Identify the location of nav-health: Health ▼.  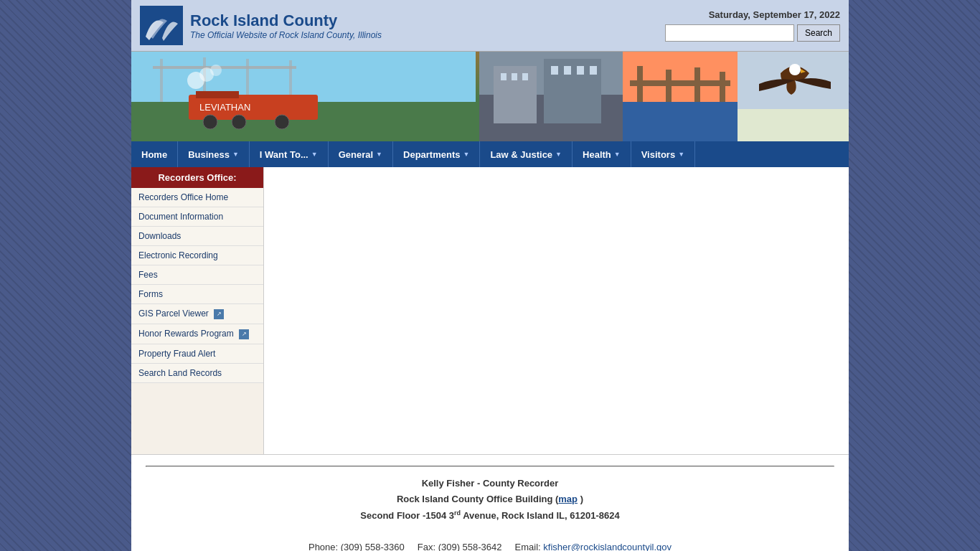
(602, 154).